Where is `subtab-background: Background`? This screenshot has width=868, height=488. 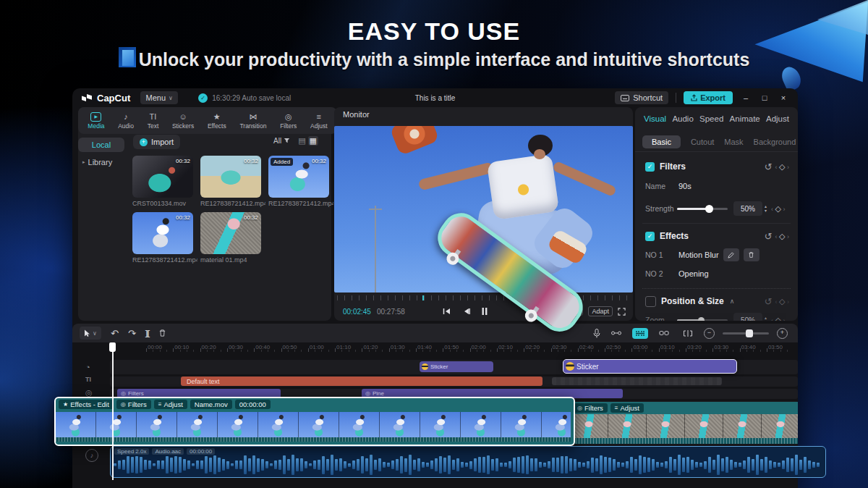
subtab-background: Background is located at coordinates (775, 142).